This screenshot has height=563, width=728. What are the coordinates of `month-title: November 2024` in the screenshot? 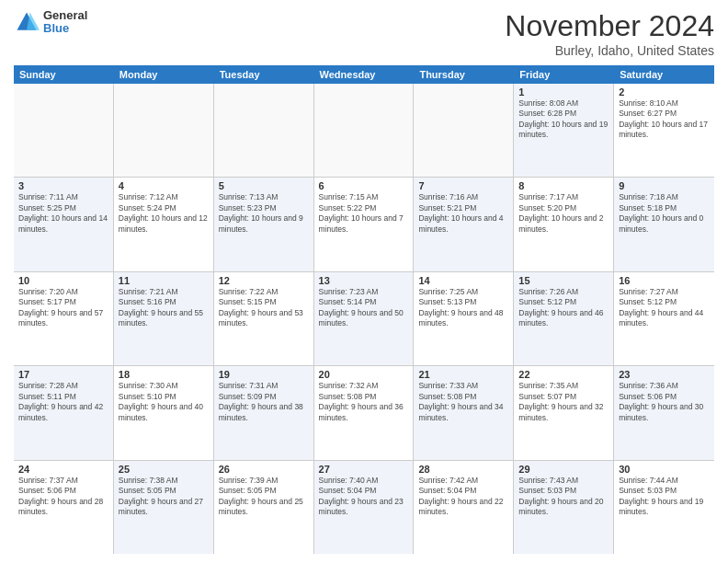 It's located at (609, 26).